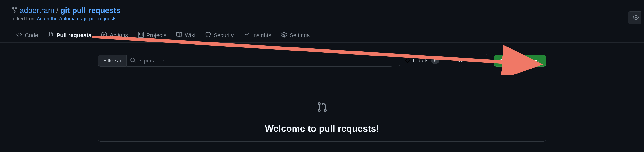  I want to click on tab-pull-requests: Pull requests, so click(70, 36).